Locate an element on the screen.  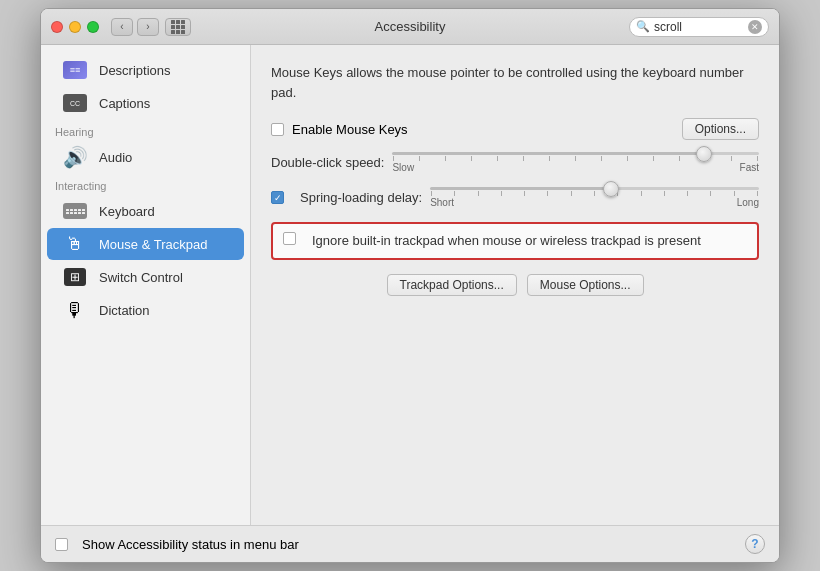
back-button: ‹ is located at coordinates (122, 27).